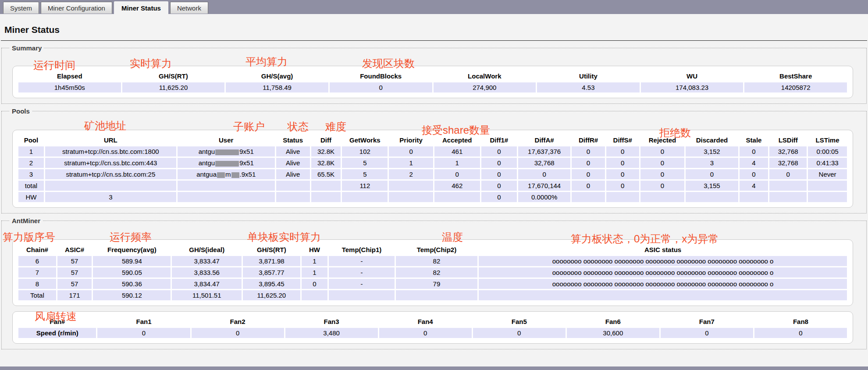 The height and width of the screenshot is (370, 868). I want to click on table-cell: 11,758.49, so click(277, 88).